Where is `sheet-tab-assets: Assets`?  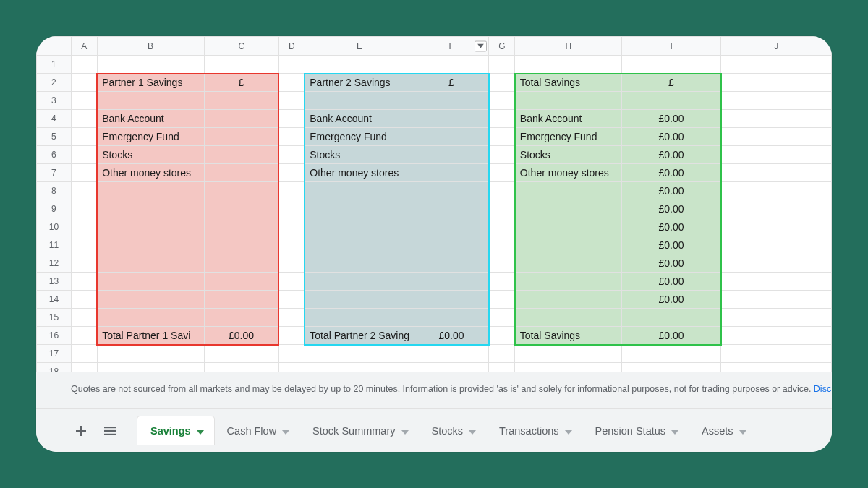
sheet-tab-assets: Assets is located at coordinates (723, 431).